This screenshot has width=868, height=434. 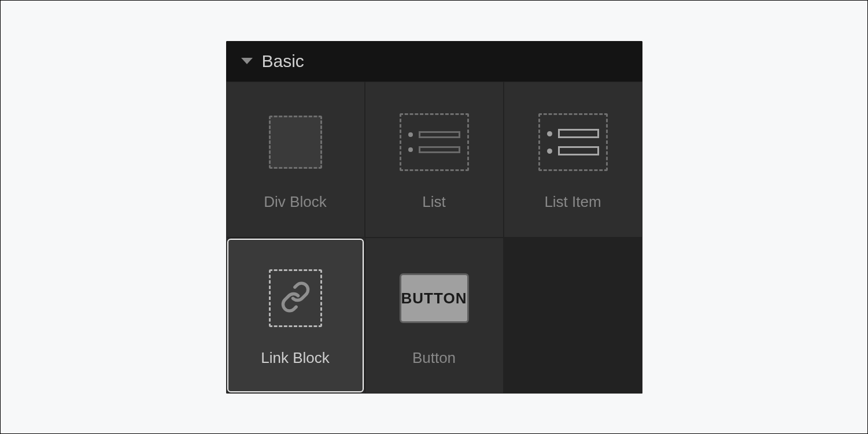 What do you see at coordinates (434, 358) in the screenshot?
I see `tile-label: Button` at bounding box center [434, 358].